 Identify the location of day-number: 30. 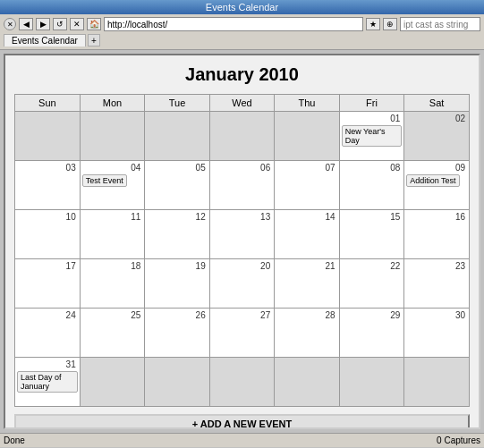
(437, 315).